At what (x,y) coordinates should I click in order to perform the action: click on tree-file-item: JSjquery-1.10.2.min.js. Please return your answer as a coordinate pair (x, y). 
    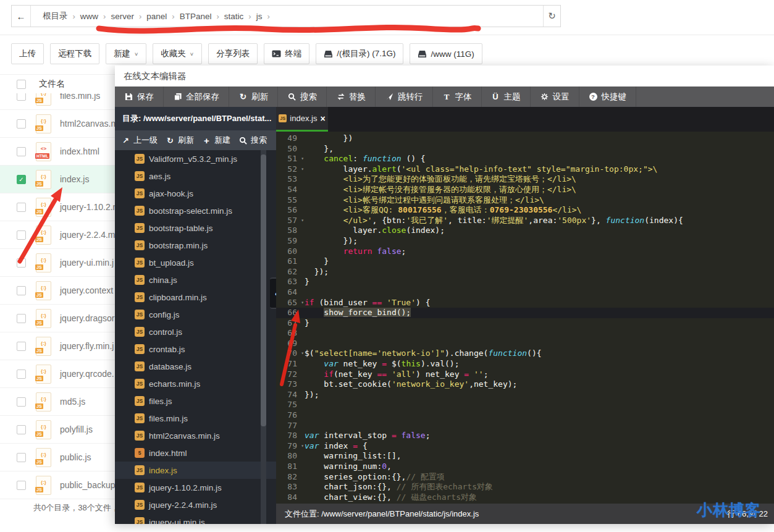
    Looking at the image, I should click on (195, 488).